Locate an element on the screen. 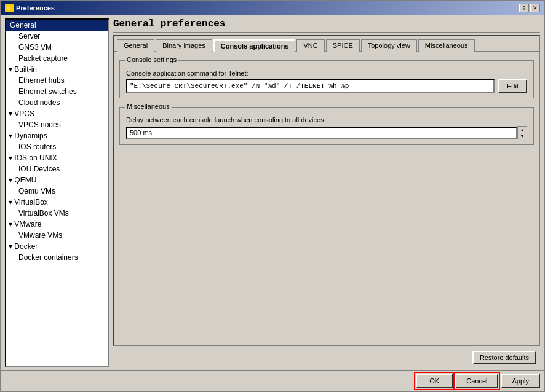 Image resolution: width=545 pixels, height=392 pixels. telnet-label: Console application command for Telnet: is located at coordinates (327, 73).